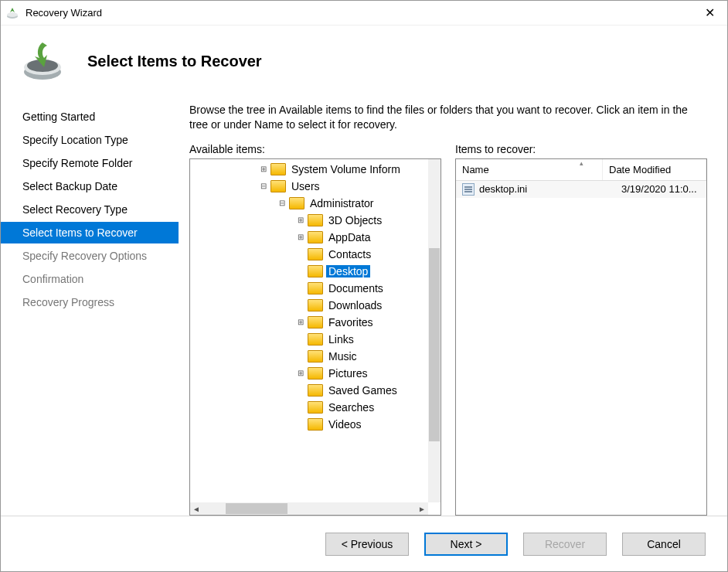 The image size is (728, 572). Describe the element at coordinates (309, 356) in the screenshot. I see `tree-item: Music` at that location.